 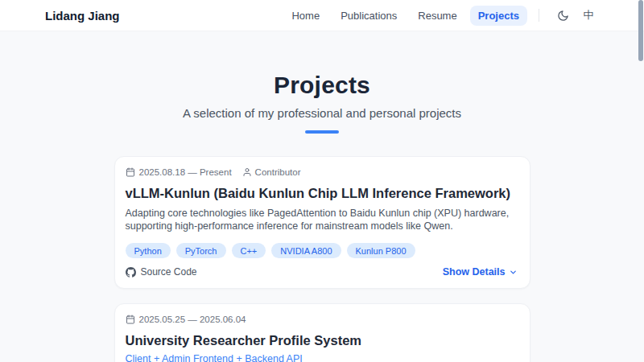 What do you see at coordinates (474, 272) in the screenshot?
I see `show-details-label: Show Details` at bounding box center [474, 272].